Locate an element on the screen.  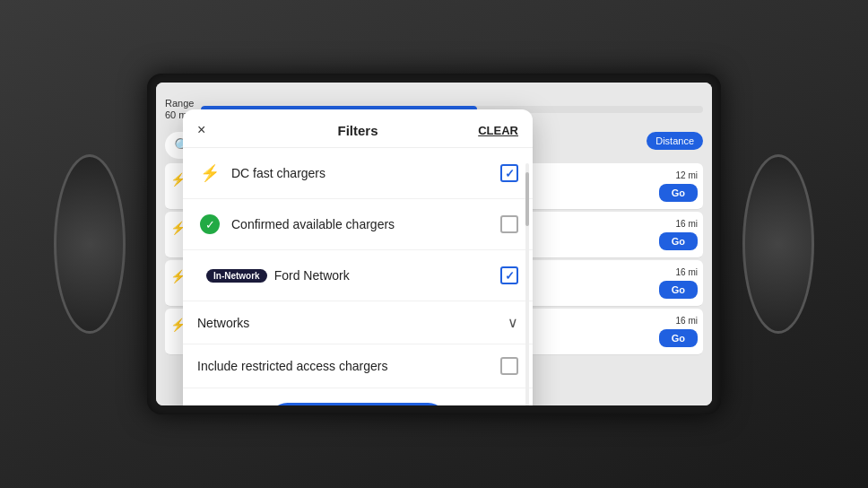
networks-label: Networks is located at coordinates (352, 323).